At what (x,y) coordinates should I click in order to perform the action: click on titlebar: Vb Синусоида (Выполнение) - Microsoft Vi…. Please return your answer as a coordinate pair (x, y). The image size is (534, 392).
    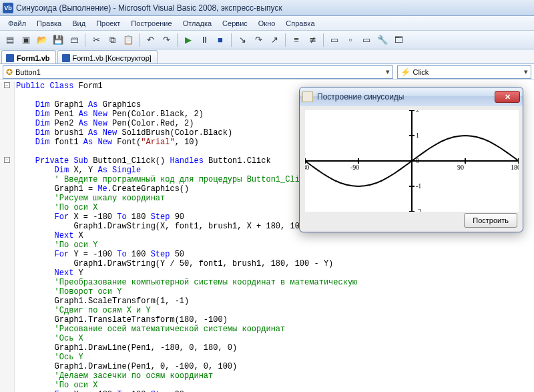
    Looking at the image, I should click on (267, 8).